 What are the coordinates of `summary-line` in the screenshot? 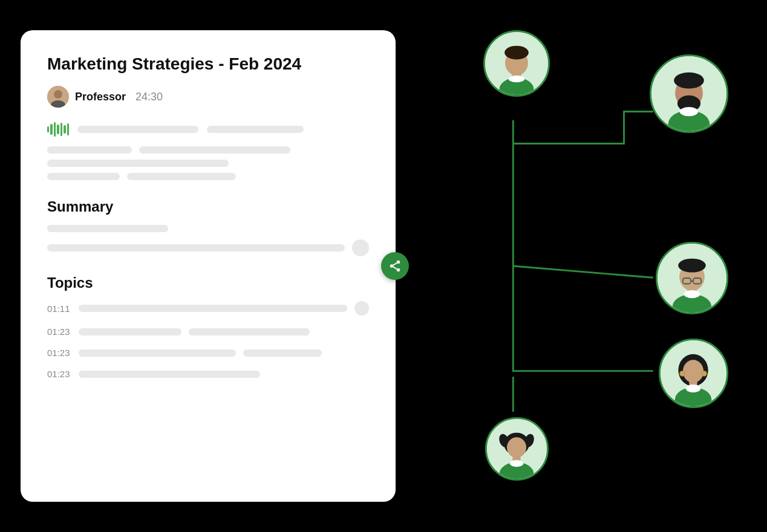 It's located at (108, 229).